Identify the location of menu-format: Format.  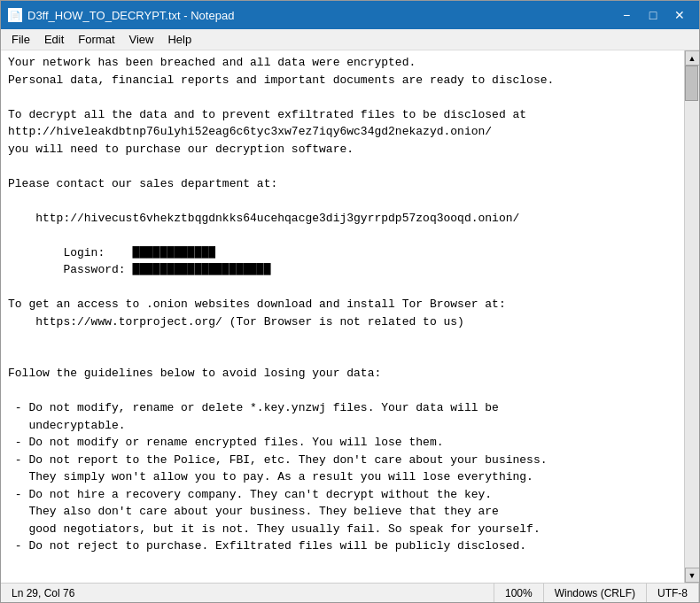
(96, 39).